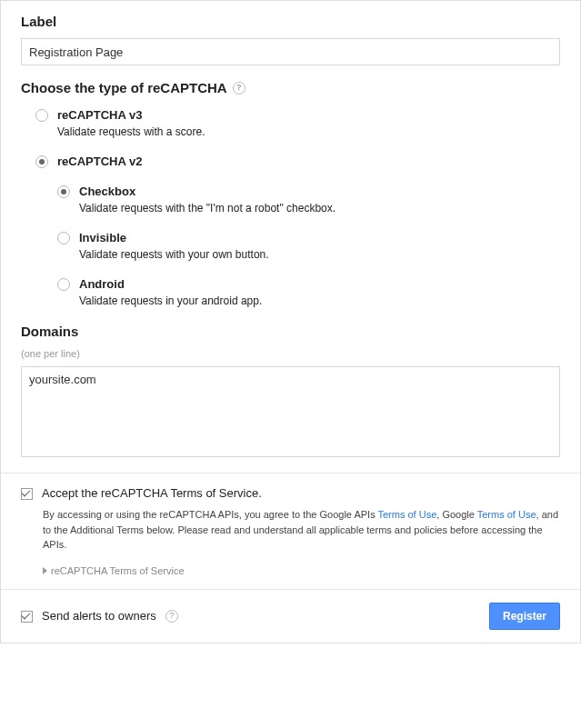  I want to click on radio-desc: Validate requests in your android app., so click(320, 301).